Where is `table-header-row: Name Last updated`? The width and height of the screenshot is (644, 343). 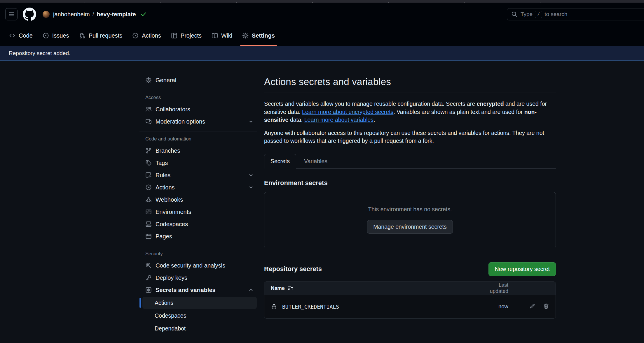 table-header-row: Name Last updated is located at coordinates (410, 289).